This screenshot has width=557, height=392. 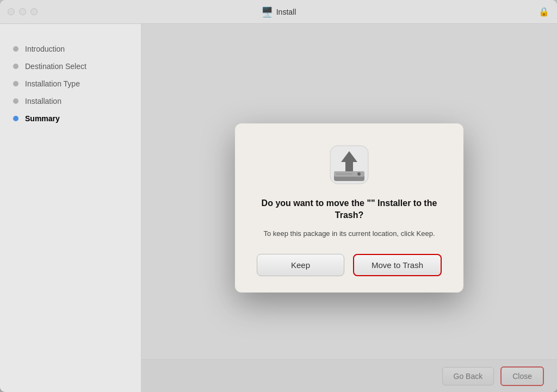 I want to click on sidebar-label-destination: Destination Select, so click(x=55, y=66).